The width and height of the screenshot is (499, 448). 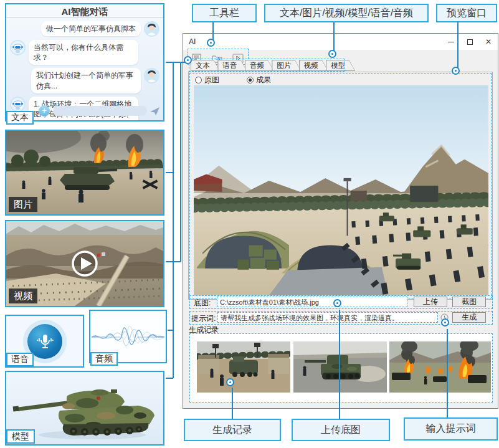 What do you see at coordinates (232, 65) in the screenshot?
I see `tab-voice: 语音` at bounding box center [232, 65].